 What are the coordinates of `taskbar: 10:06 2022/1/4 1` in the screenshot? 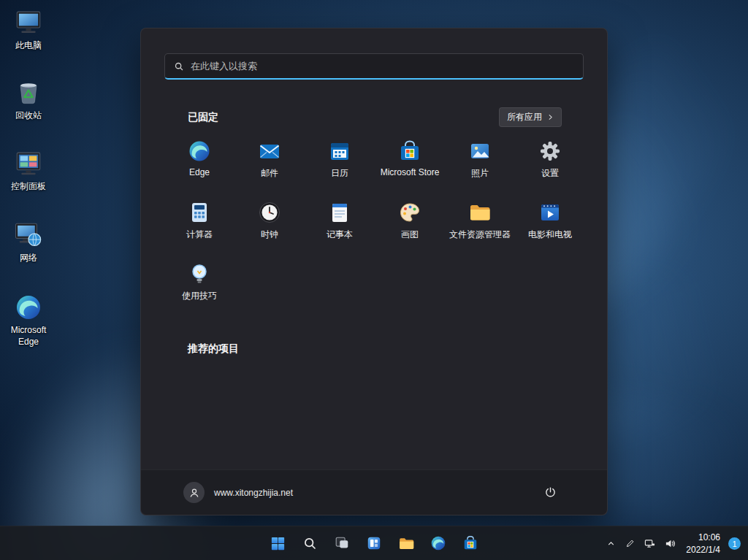 It's located at (374, 543).